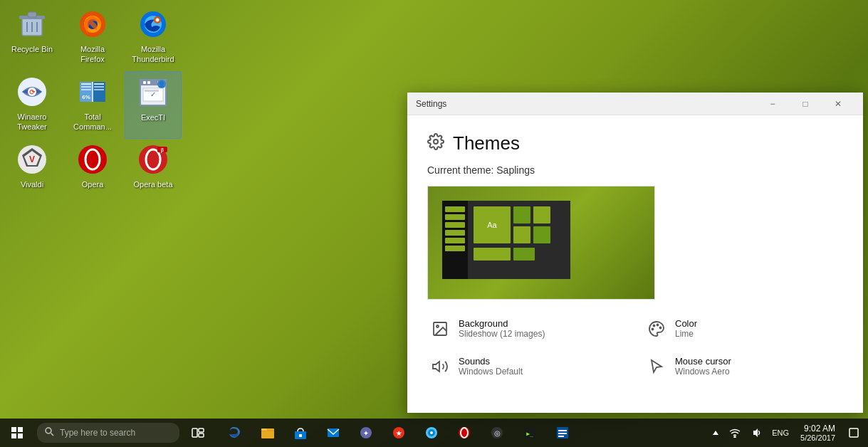 This screenshot has height=447, width=868. Describe the element at coordinates (235, 433) in the screenshot. I see `taskbar-edge-icon` at that location.